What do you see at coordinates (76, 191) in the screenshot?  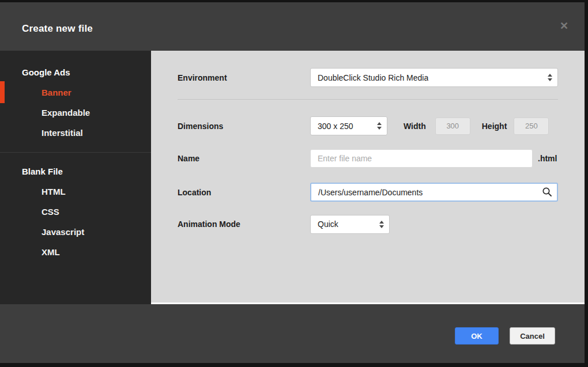 I see `sidebar-item-html: HTML` at bounding box center [76, 191].